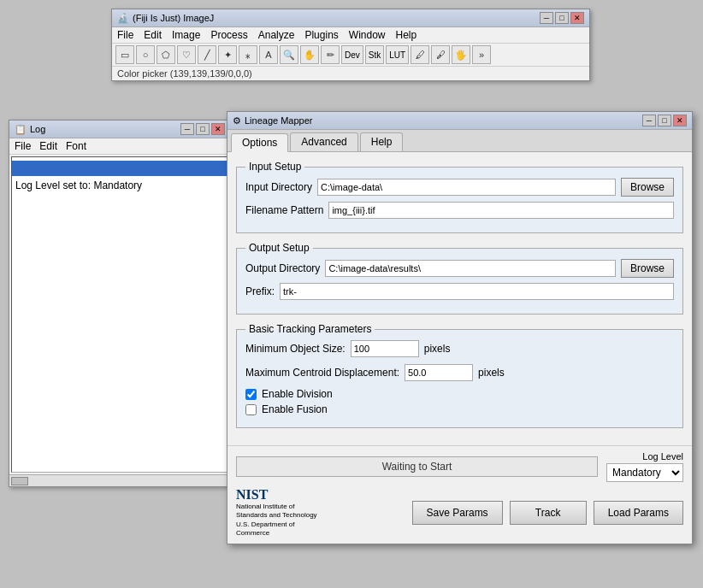 This screenshot has width=703, height=588. Describe the element at coordinates (397, 55) in the screenshot. I see `lut-button: LUT` at that location.